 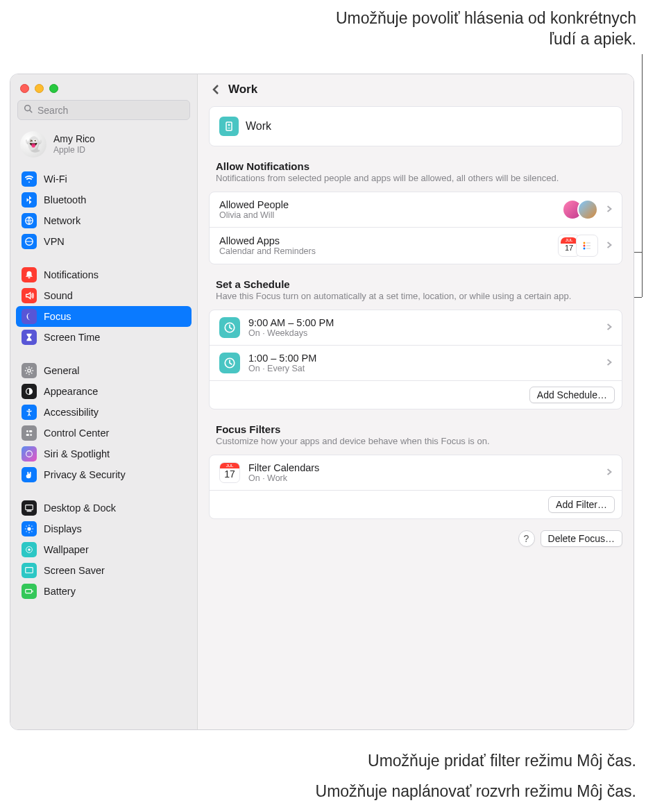 I want to click on close-window-button, so click(x=25, y=89).